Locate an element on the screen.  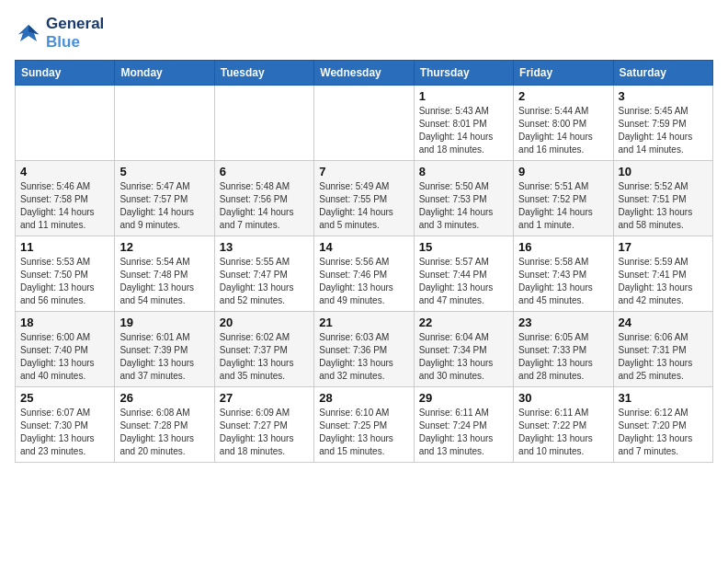
day-content: Sunrise: 6:05 AM Sunset: 7:33 PM Dayligh… is located at coordinates (563, 357).